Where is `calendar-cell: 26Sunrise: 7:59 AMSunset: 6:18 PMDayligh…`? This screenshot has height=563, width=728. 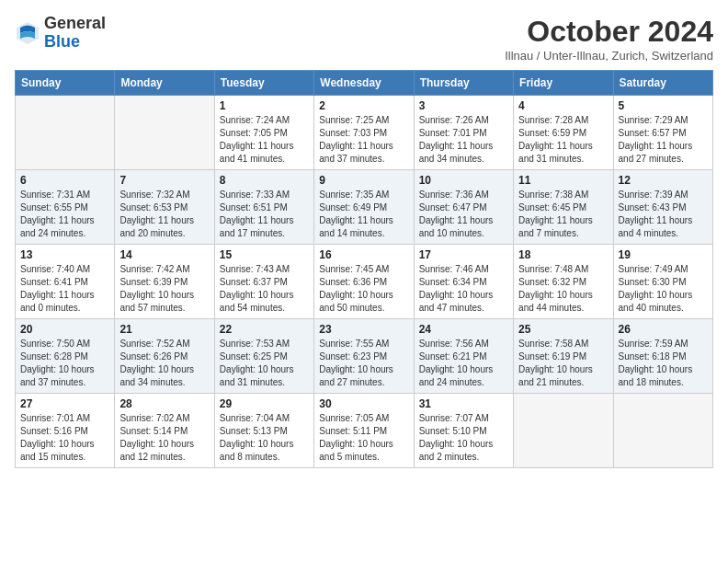
calendar-cell: 26Sunrise: 7:59 AMSunset: 6:18 PMDayligh… is located at coordinates (663, 357).